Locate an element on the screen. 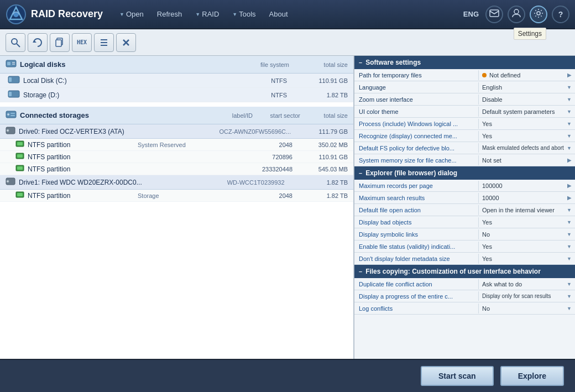 The width and height of the screenshot is (575, 392). topbar-right: ENG Settings ? is located at coordinates (516, 14).